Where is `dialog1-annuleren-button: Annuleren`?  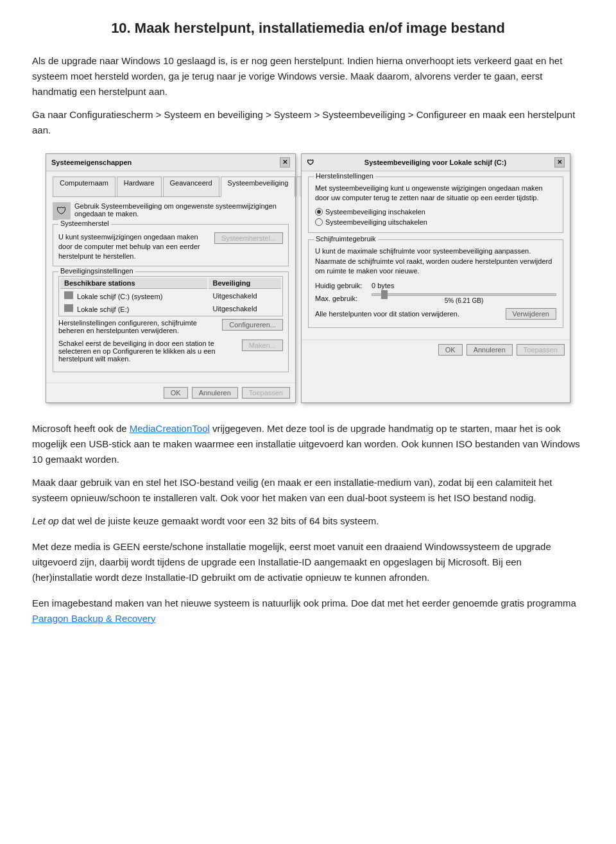
dialog1-annuleren-button: Annuleren is located at coordinates (215, 393).